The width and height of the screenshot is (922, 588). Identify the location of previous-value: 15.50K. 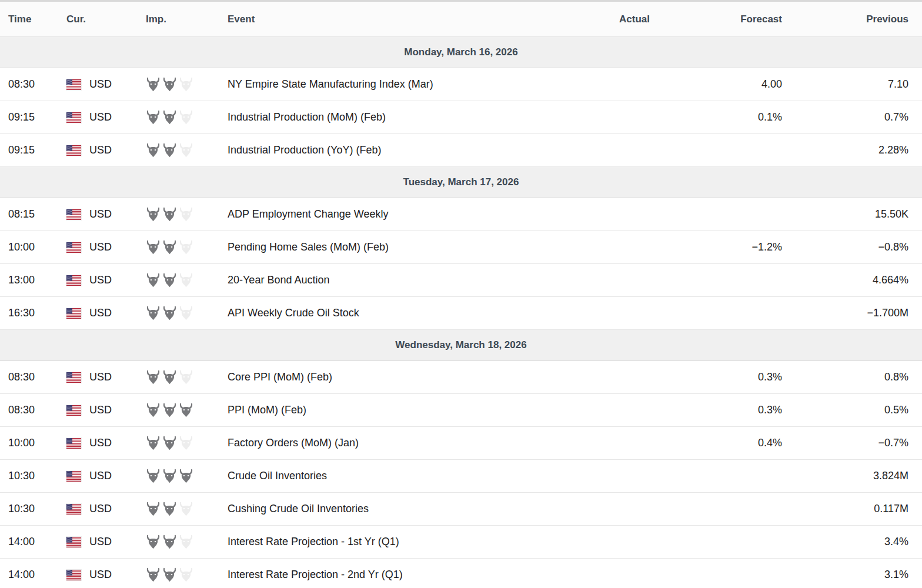
(846, 214).